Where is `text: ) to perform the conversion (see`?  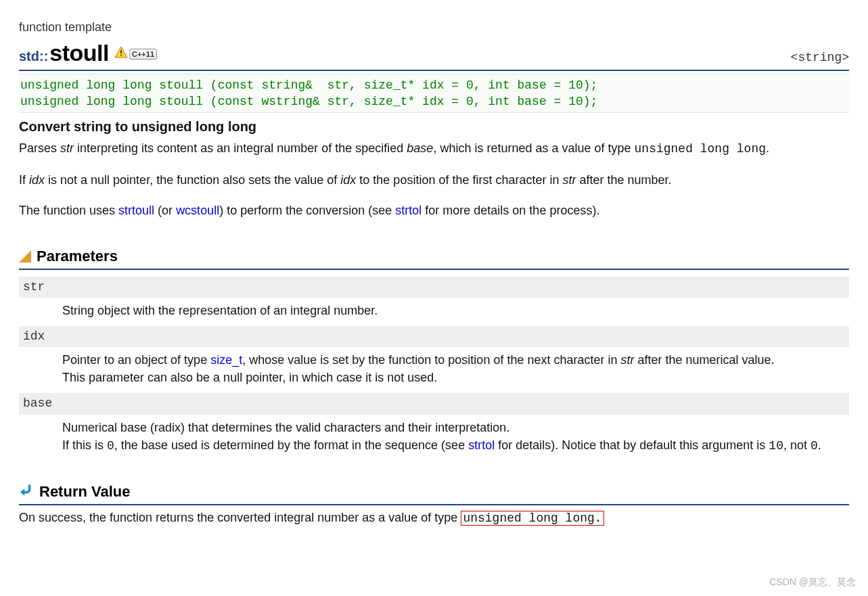
text: ) to perform the conversion (see is located at coordinates (307, 210).